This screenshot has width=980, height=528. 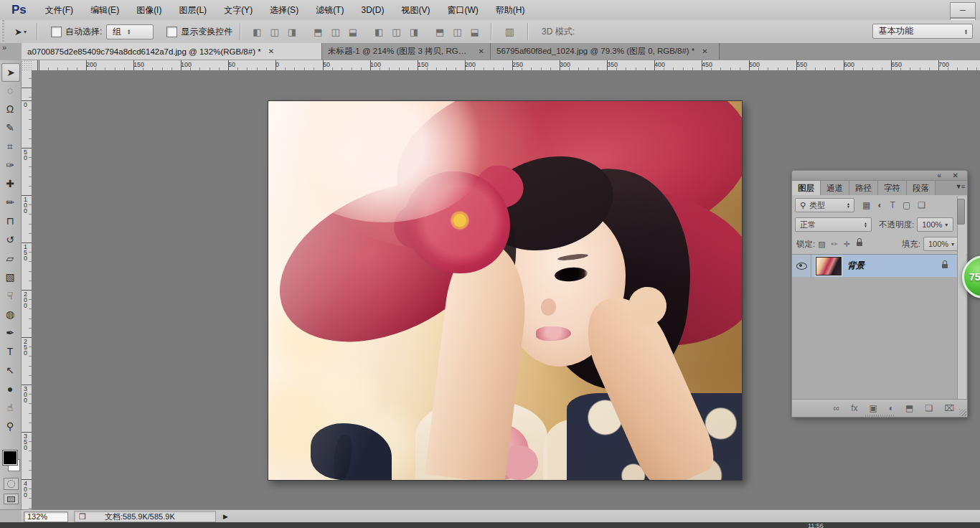 What do you see at coordinates (936, 225) in the screenshot?
I see `opacity-dropdown: 100% ▾` at bounding box center [936, 225].